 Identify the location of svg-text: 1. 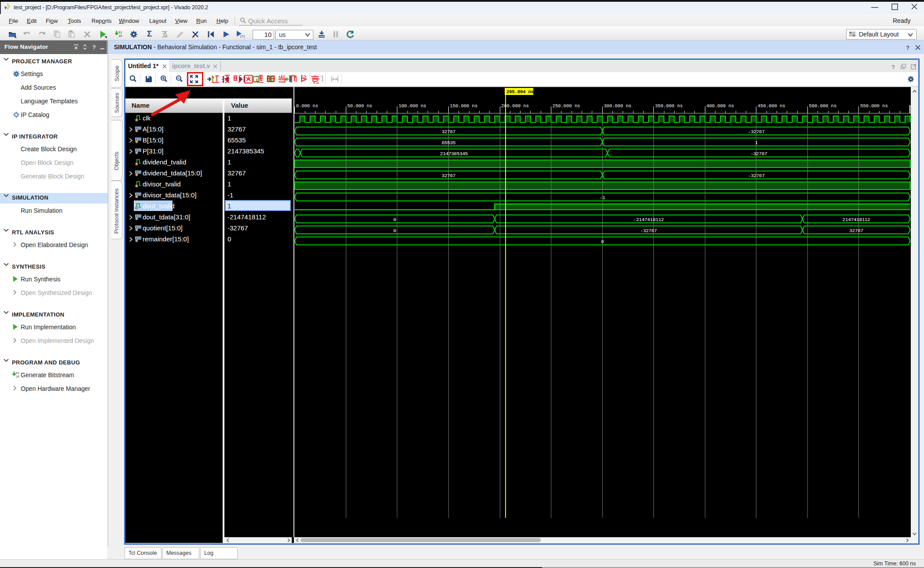
(757, 143).